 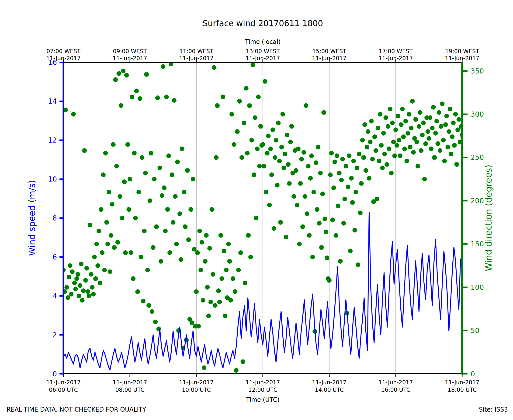 I want to click on right-tick-label: 0, so click(x=473, y=374).